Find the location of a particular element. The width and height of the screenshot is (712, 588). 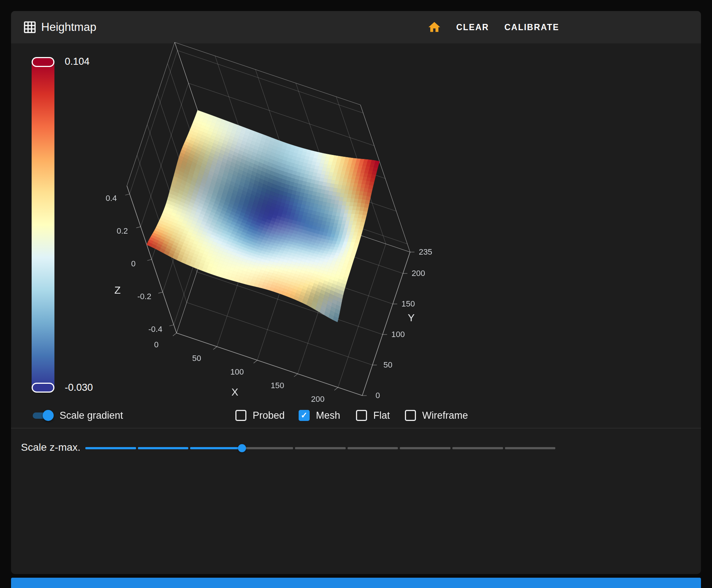

checkbox-wireframe: Wireframe is located at coordinates (437, 415).